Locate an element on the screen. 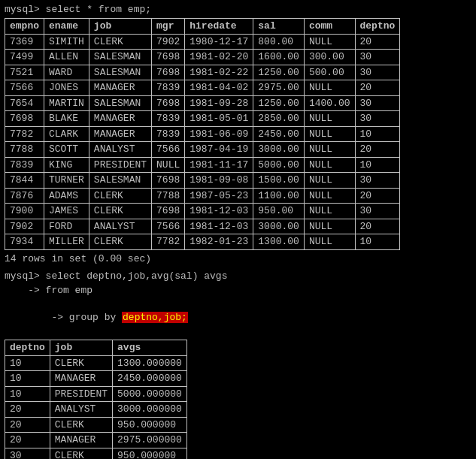 The image size is (476, 459). table1-col-header: deptno is located at coordinates (377, 27).